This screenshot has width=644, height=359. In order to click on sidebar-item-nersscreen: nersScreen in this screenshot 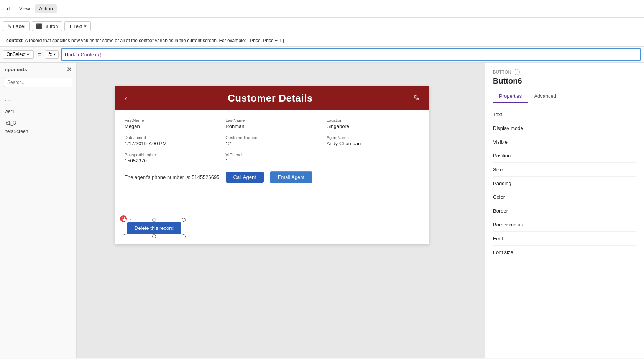, I will do `click(38, 131)`.